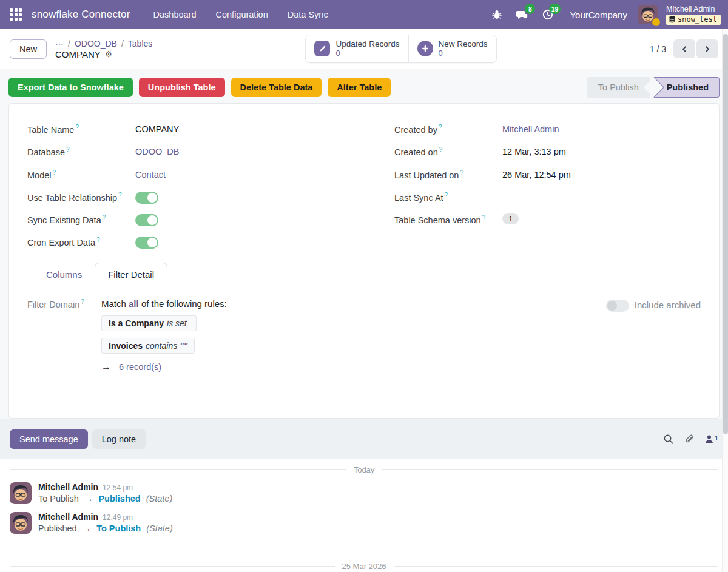 This screenshot has width=728, height=572. I want to click on pager: 1 / 3, so click(684, 49).